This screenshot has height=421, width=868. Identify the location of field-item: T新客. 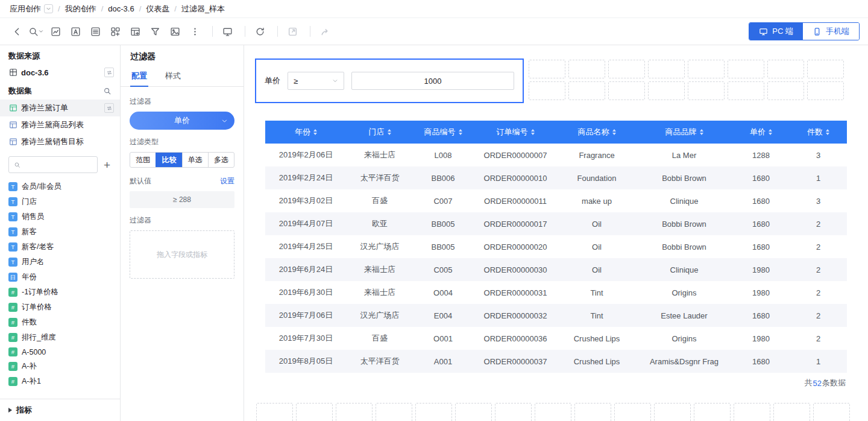
(60, 232).